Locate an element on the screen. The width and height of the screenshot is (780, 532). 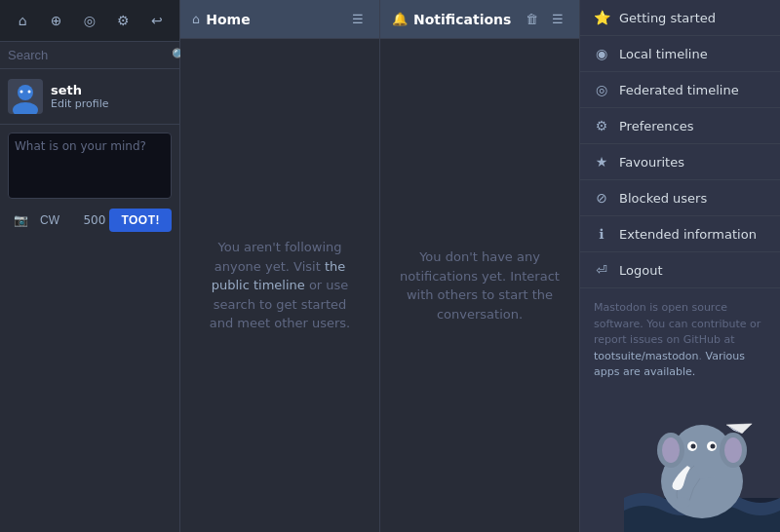
extended-information-icon: ℹ is located at coordinates (602, 234).